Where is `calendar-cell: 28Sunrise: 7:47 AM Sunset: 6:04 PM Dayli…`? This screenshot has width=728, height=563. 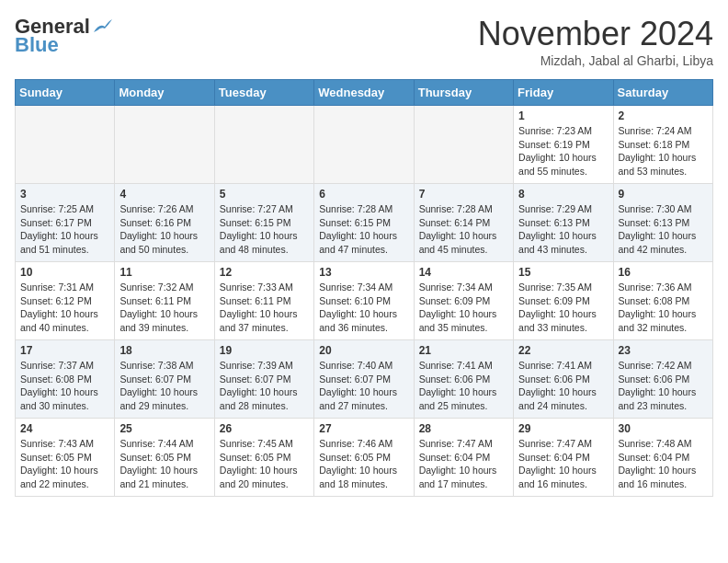
calendar-cell: 28Sunrise: 7:47 AM Sunset: 6:04 PM Dayli… is located at coordinates (463, 458).